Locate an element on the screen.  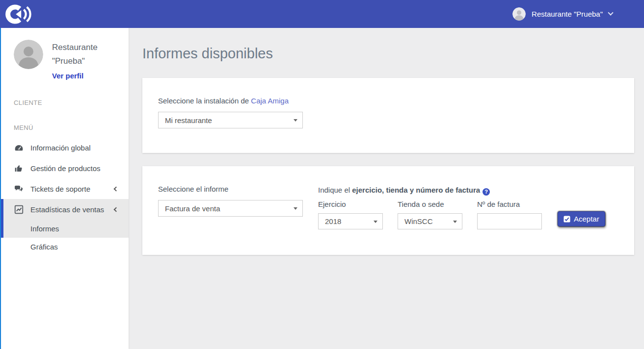
invoice-intro-normal: Indique el is located at coordinates (335, 190).